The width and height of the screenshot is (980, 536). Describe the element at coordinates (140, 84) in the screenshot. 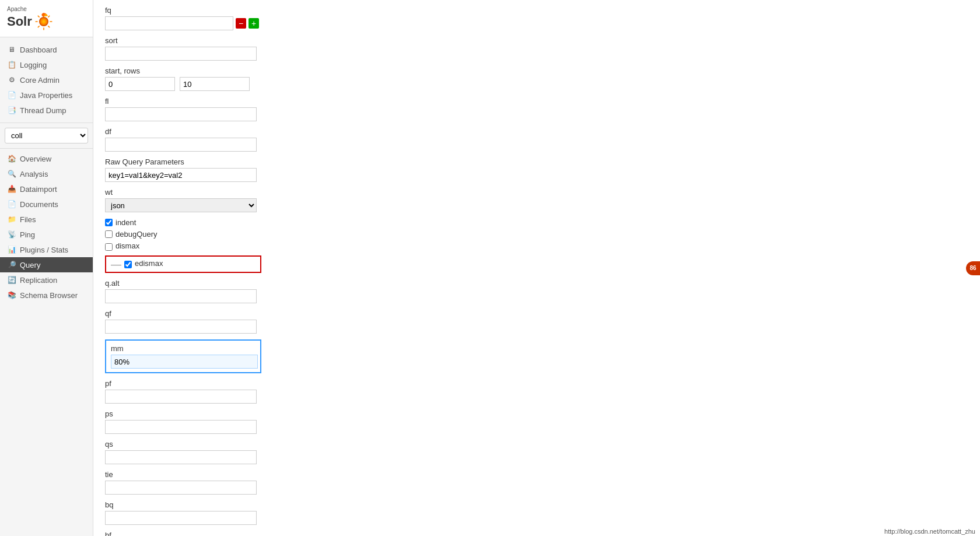

I see `start-input` at that location.